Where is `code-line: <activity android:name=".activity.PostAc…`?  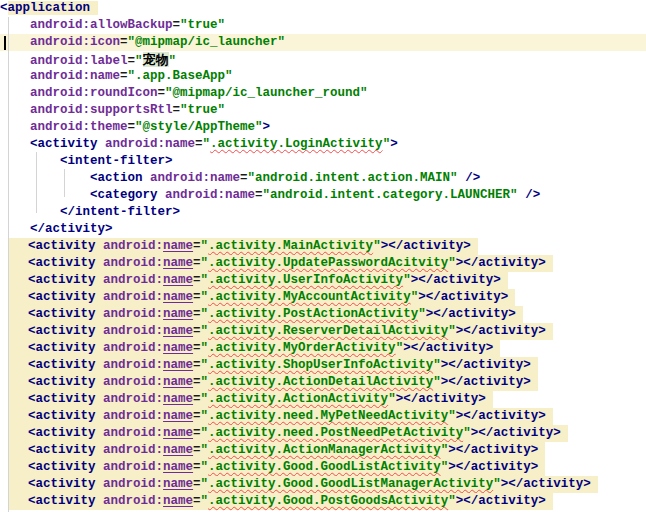 code-line: <activity android:name=".activity.PostAc… is located at coordinates (323, 314).